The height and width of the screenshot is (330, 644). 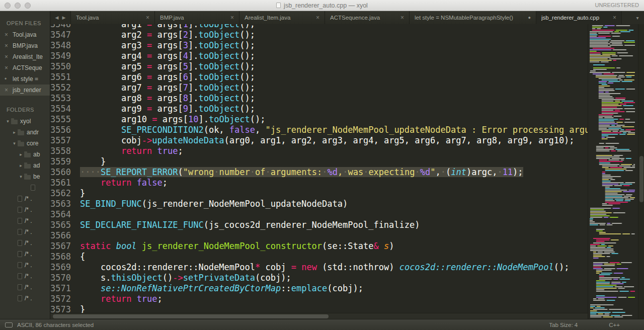 I want to click on open-file-item: ×Tool.java, so click(x=25, y=35).